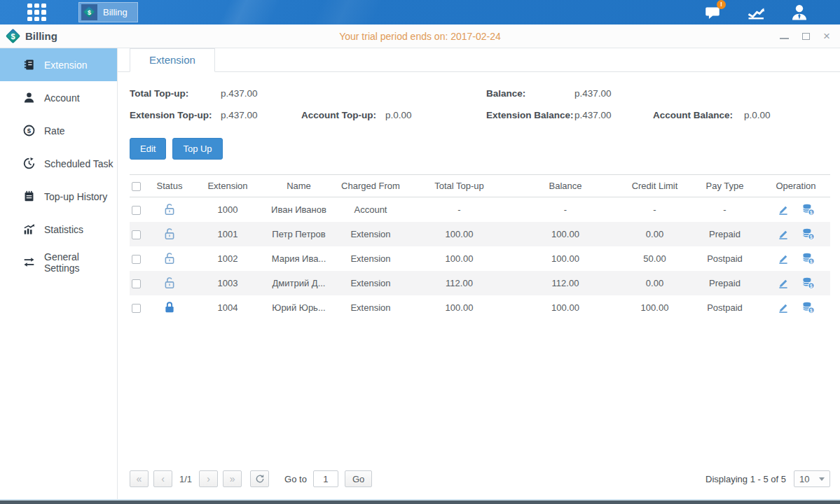 The height and width of the screenshot is (504, 840). Describe the element at coordinates (343, 115) in the screenshot. I see `account-topup-label: Account Top-up:` at that location.